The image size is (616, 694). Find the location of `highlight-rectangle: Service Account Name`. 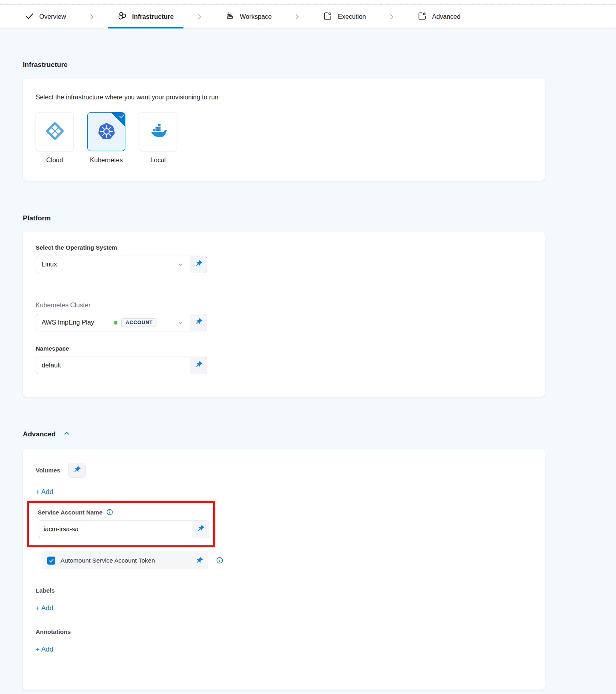

highlight-rectangle: Service Account Name is located at coordinates (121, 524).